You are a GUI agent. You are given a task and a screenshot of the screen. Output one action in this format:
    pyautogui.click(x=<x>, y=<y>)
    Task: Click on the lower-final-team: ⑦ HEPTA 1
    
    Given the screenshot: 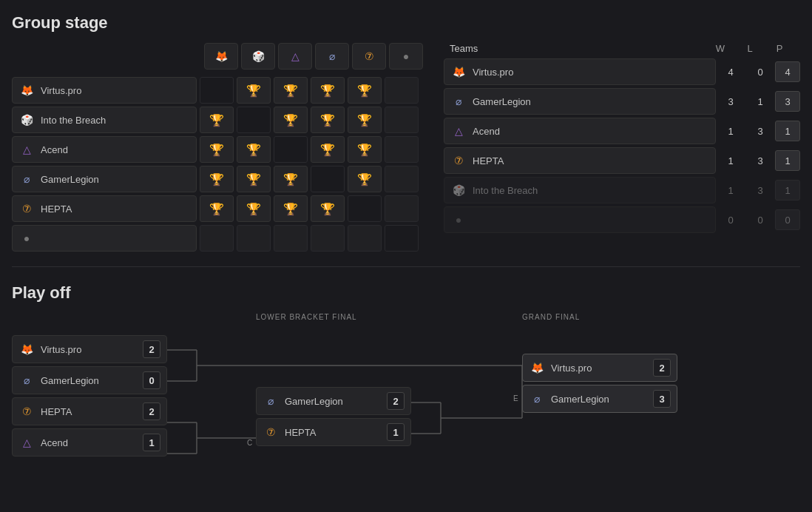 What is the action you would take?
    pyautogui.click(x=334, y=432)
    